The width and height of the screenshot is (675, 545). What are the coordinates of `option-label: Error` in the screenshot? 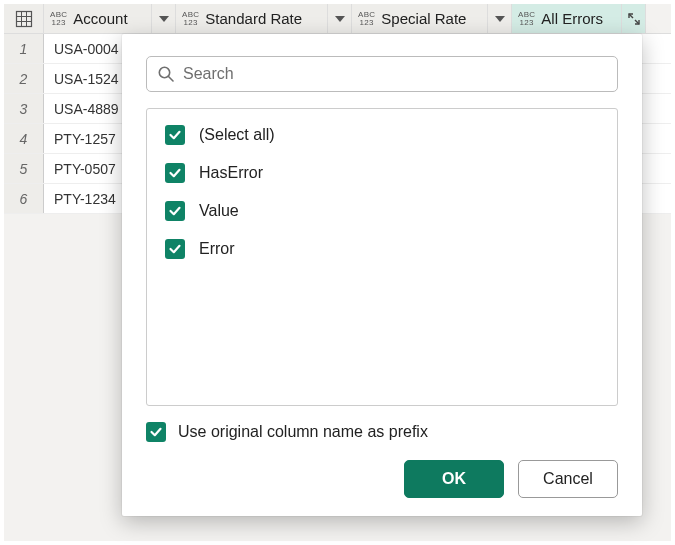 It's located at (217, 249).